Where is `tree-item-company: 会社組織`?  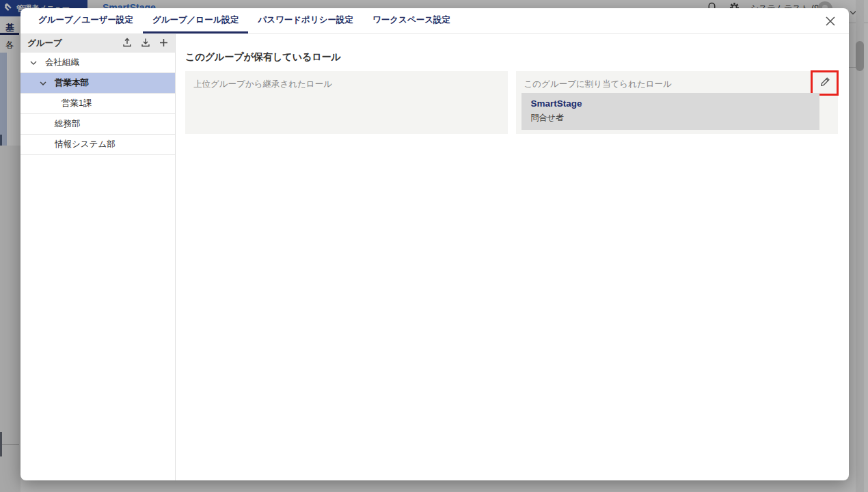 tree-item-company: 会社組織 is located at coordinates (98, 63).